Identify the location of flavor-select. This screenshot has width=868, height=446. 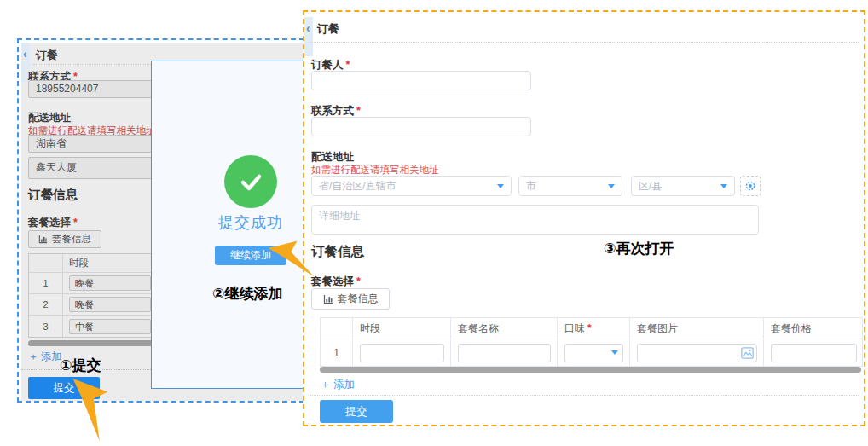
(593, 353).